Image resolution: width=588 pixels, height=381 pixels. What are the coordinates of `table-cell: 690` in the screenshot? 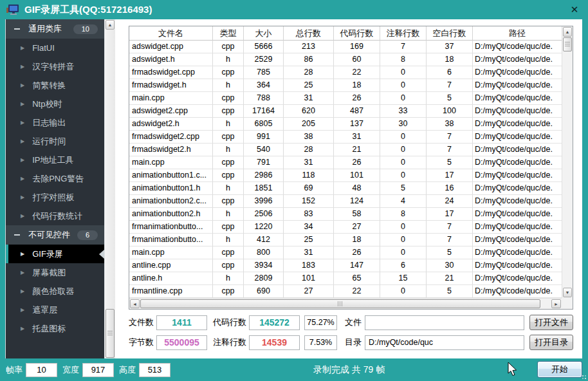 It's located at (264, 292).